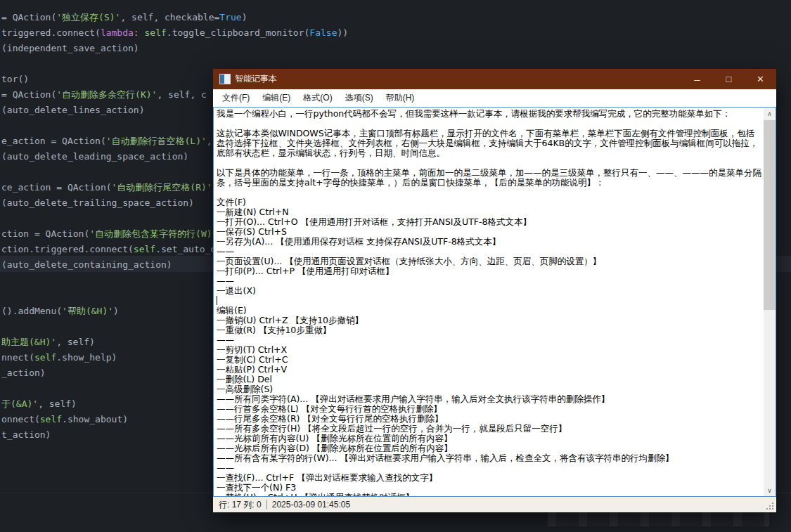 This screenshot has height=532, width=791. I want to click on scroll-up-arrow: ∧, so click(769, 114).